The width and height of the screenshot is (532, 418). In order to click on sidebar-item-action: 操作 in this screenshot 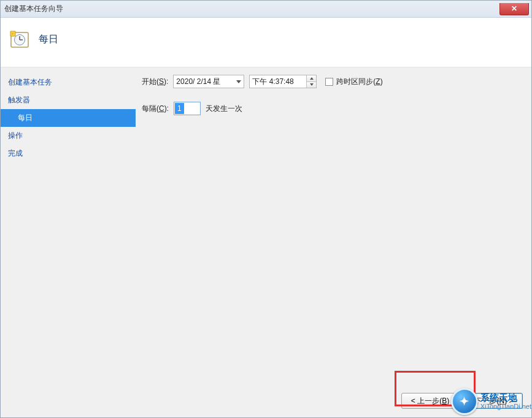, I will do `click(68, 136)`.